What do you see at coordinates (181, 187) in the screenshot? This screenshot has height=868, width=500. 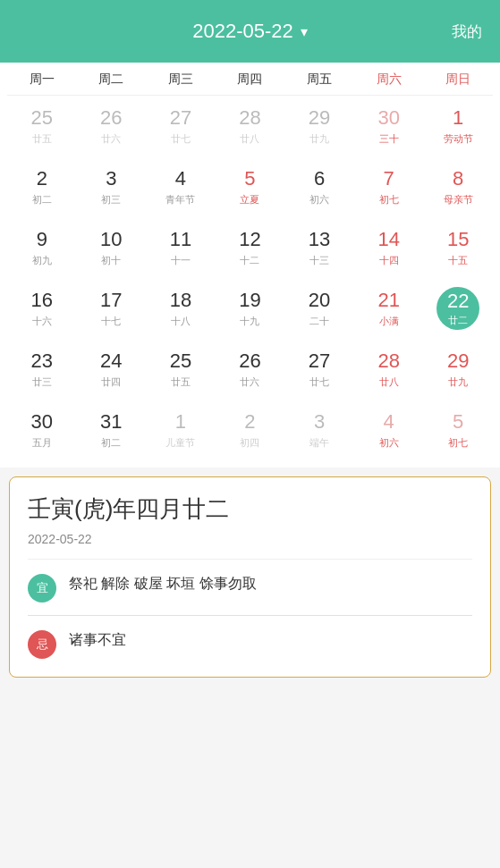 I see `day-cell: 4青年节` at bounding box center [181, 187].